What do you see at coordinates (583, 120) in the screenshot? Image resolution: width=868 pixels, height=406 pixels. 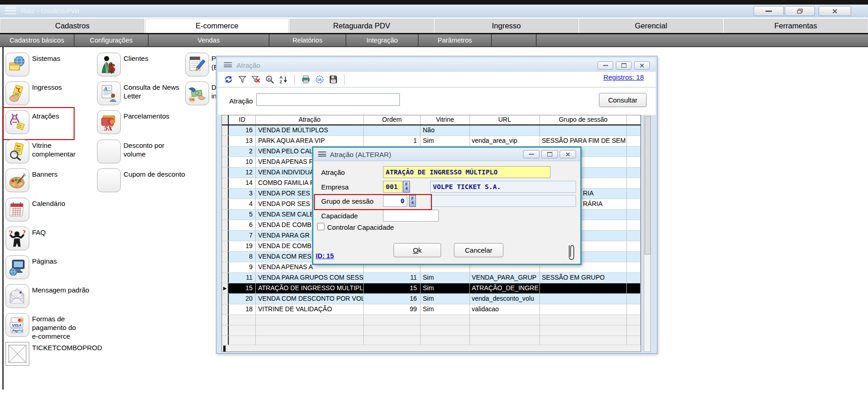 I see `grid-column-header: Grupo de sessão` at bounding box center [583, 120].